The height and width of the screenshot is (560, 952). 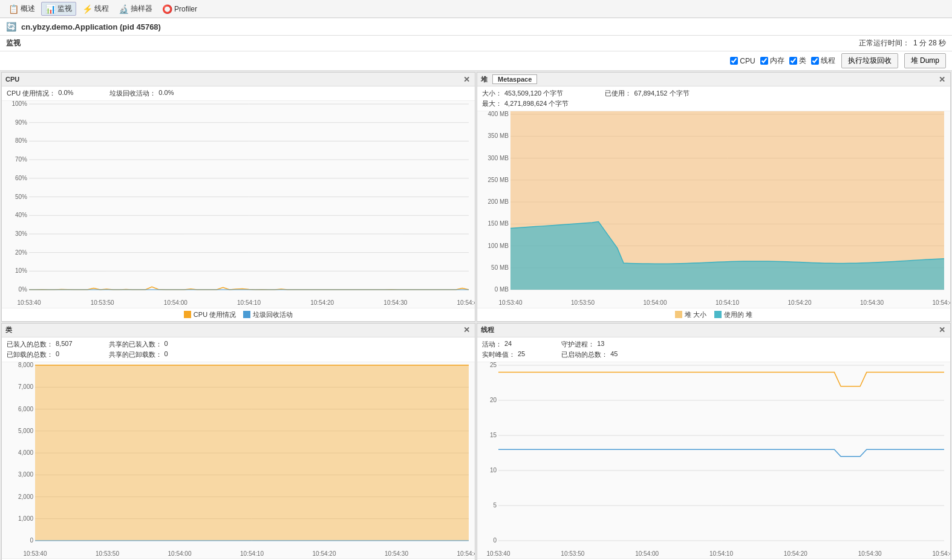 What do you see at coordinates (662, 99) in the screenshot?
I see `heap-used-value: 67,894,152 个字节` at bounding box center [662, 99].